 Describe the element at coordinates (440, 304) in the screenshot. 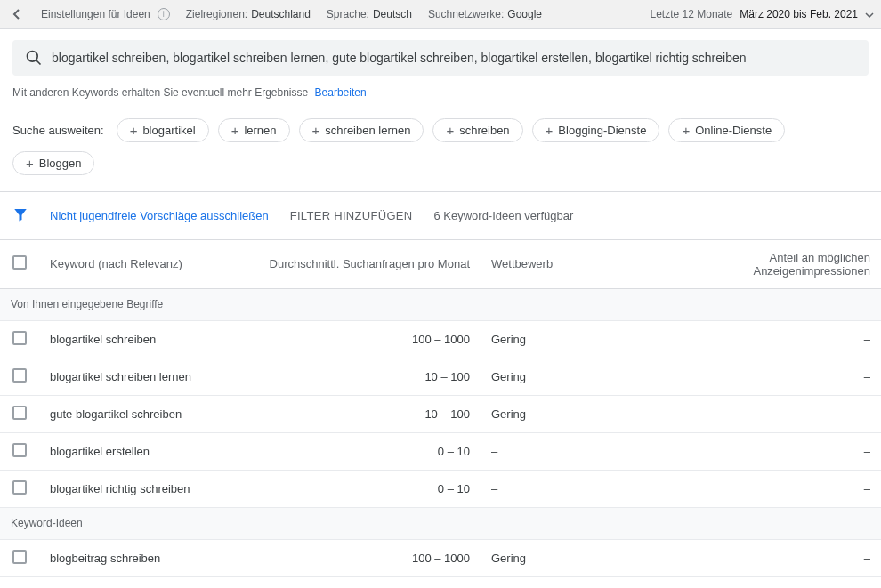

I see `table-section-header: Von Ihnen eingegebene Begriffe` at that location.